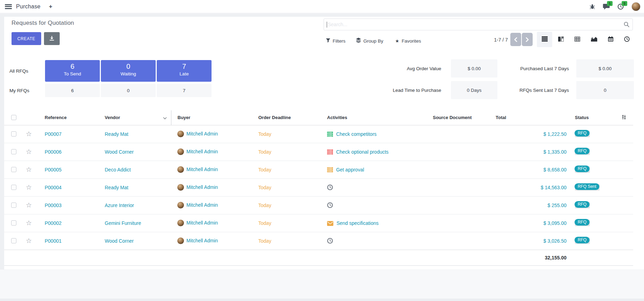 Image resolution: width=644 pixels, height=301 pixels. I want to click on reference-link: P00001, so click(53, 241).